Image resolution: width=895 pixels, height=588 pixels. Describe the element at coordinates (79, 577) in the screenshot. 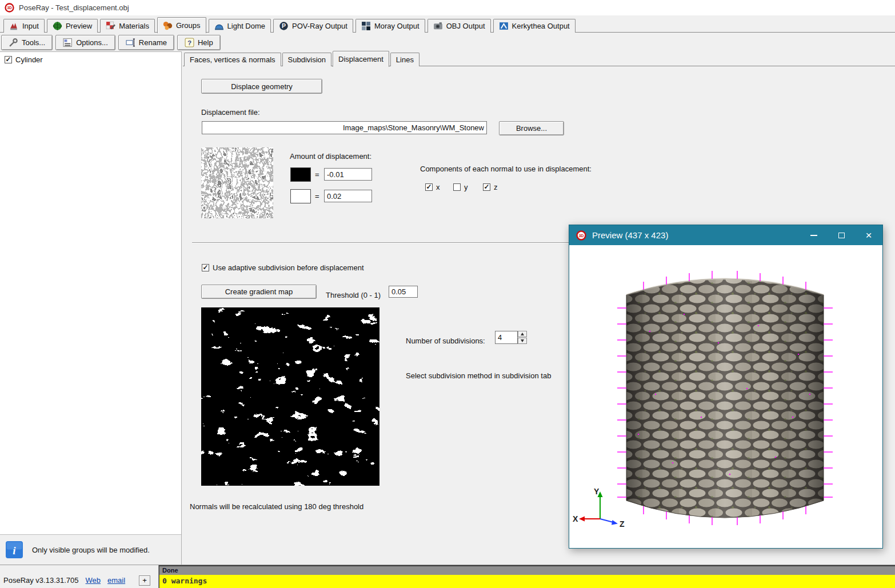

I see `version-box: PoseRay v3.13.31.705 Web email +` at that location.